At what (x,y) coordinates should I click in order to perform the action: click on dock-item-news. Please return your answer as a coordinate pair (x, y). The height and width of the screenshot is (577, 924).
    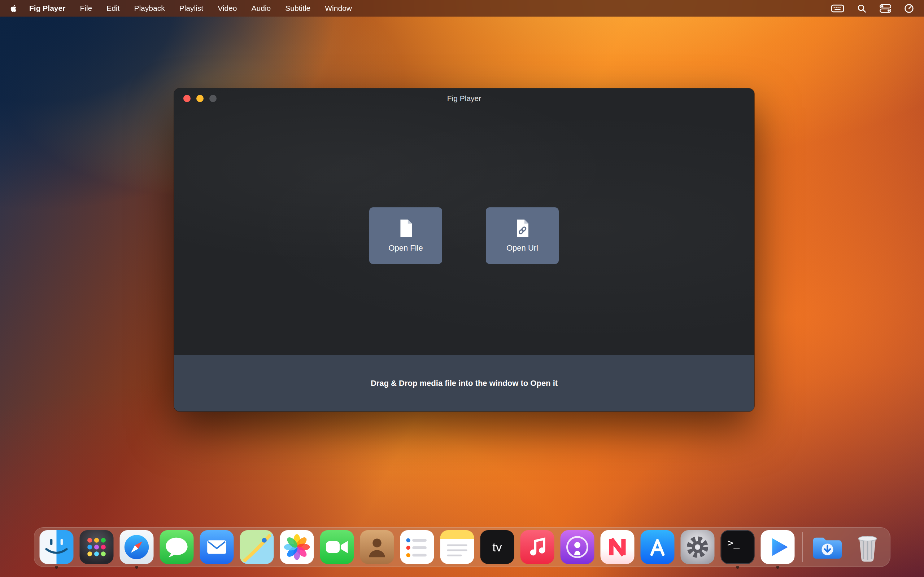
    Looking at the image, I should click on (618, 547).